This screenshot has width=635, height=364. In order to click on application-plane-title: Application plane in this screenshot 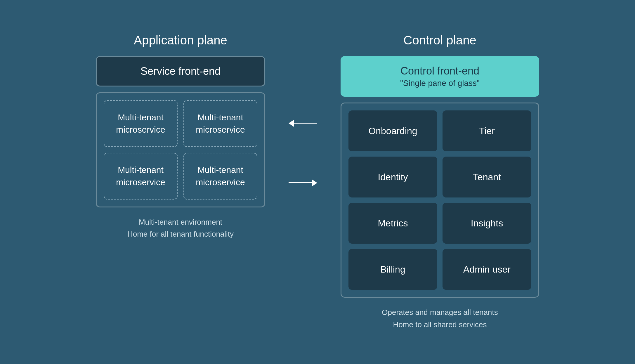, I will do `click(181, 40)`.